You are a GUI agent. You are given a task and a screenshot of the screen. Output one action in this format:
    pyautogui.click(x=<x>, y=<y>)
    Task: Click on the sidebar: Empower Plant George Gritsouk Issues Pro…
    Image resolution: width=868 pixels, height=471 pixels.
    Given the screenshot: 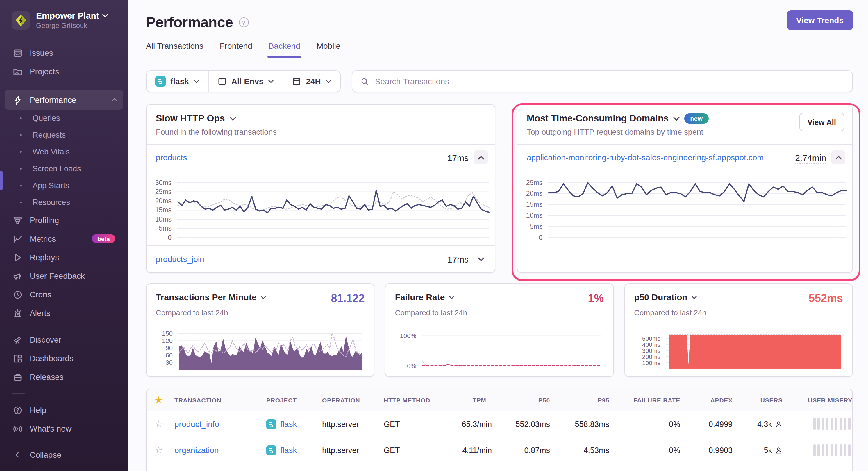 What is the action you would take?
    pyautogui.click(x=64, y=236)
    